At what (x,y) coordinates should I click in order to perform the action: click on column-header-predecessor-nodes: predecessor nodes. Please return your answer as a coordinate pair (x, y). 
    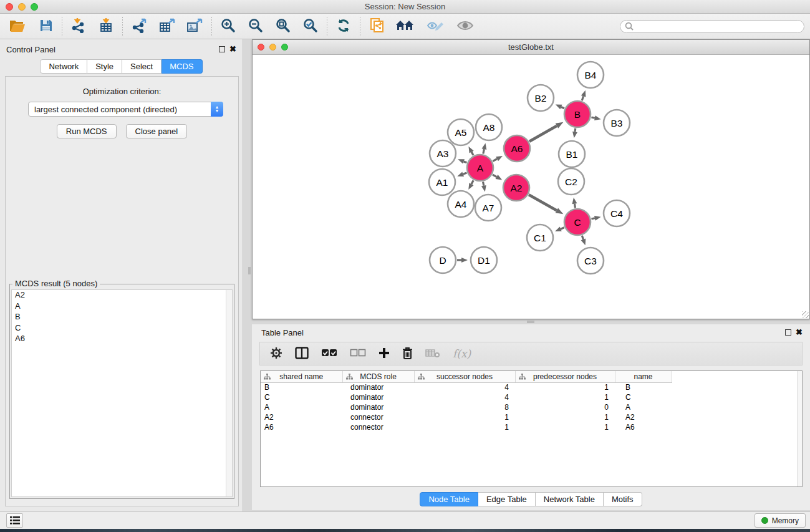
    Looking at the image, I should click on (565, 377).